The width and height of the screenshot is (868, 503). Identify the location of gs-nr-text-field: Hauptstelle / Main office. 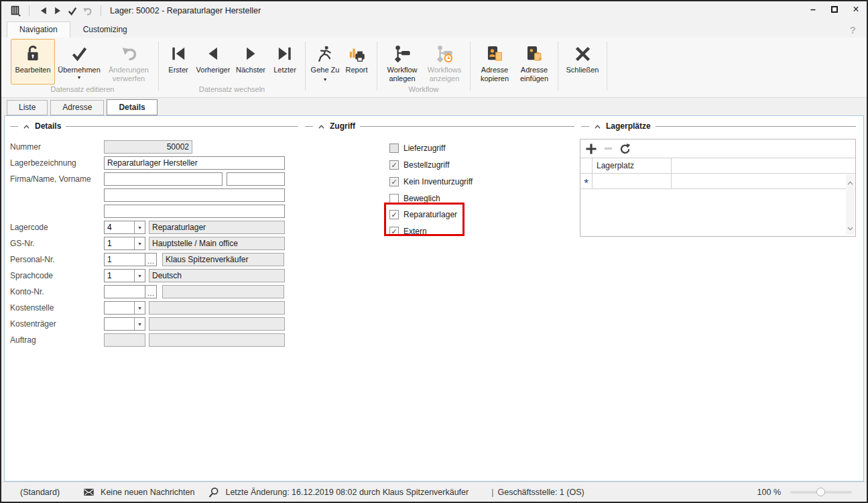
(217, 243).